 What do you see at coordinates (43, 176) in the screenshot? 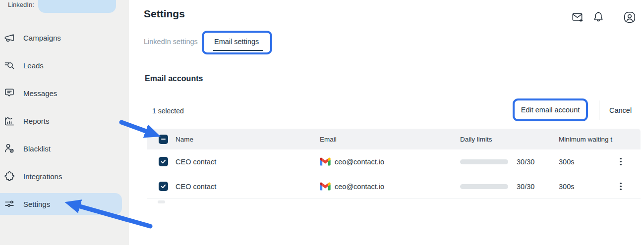
I see `sidebar-item-label: Integrations` at bounding box center [43, 176].